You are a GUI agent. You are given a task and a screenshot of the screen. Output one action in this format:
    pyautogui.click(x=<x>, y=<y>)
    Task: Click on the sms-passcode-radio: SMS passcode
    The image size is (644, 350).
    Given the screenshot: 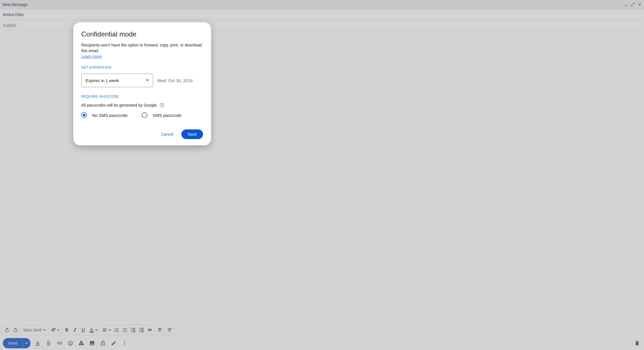 What is the action you would take?
    pyautogui.click(x=161, y=115)
    